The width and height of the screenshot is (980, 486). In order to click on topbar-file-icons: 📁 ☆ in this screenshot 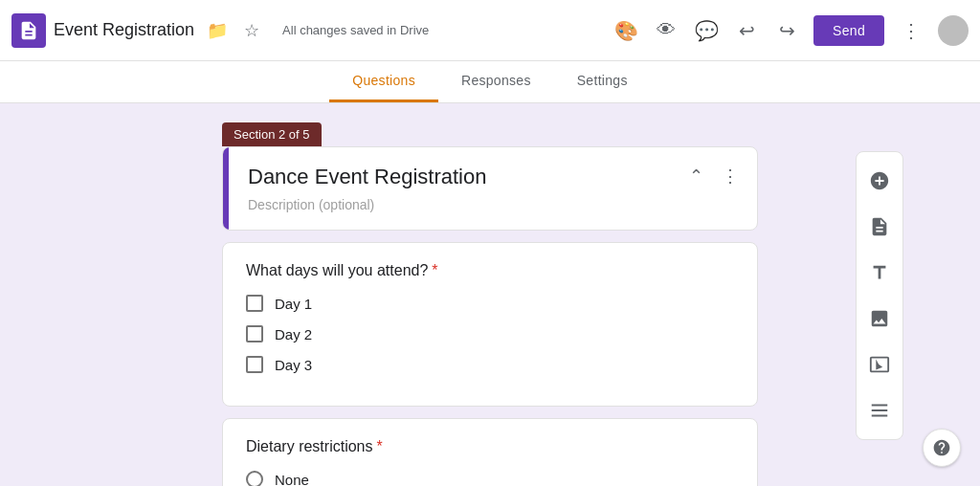, I will do `click(234, 31)`.